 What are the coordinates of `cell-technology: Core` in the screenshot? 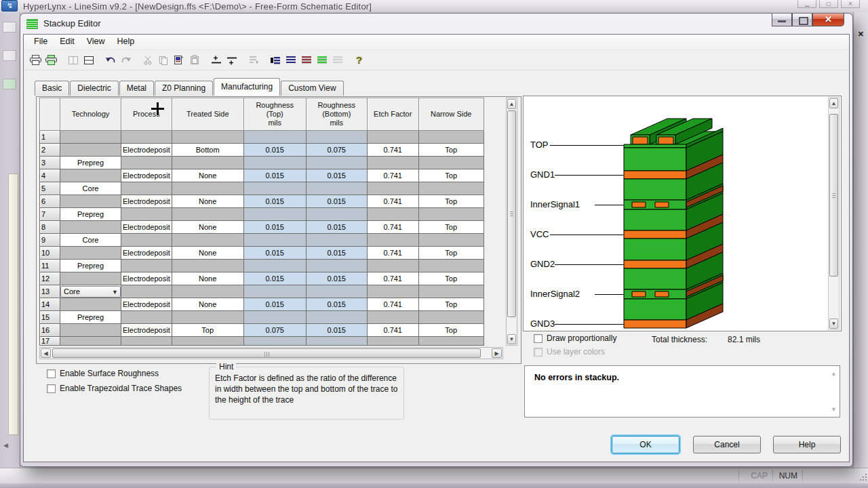 It's located at (91, 240).